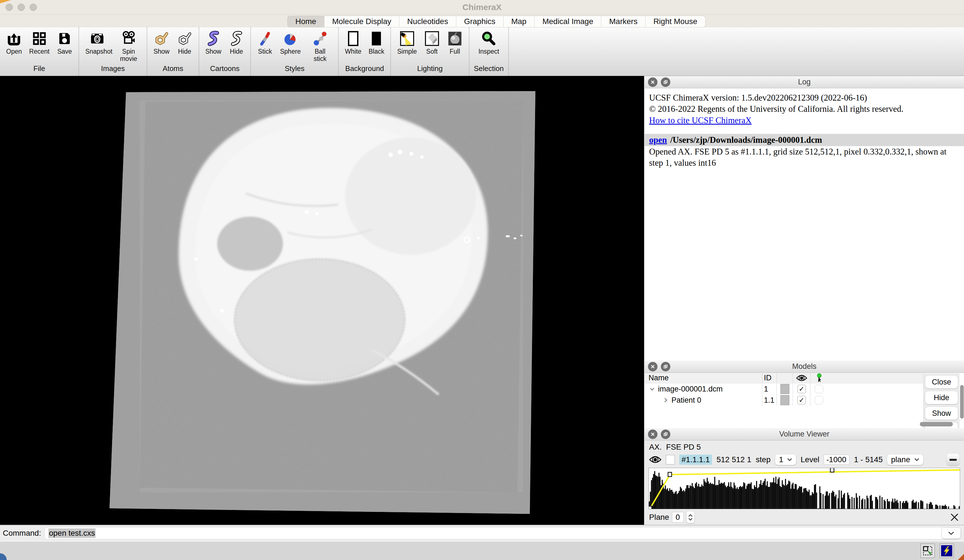 The width and height of the screenshot is (964, 560). What do you see at coordinates (784, 389) in the screenshot?
I see `model-row-image: image-000001.dcm 1 ✓` at bounding box center [784, 389].